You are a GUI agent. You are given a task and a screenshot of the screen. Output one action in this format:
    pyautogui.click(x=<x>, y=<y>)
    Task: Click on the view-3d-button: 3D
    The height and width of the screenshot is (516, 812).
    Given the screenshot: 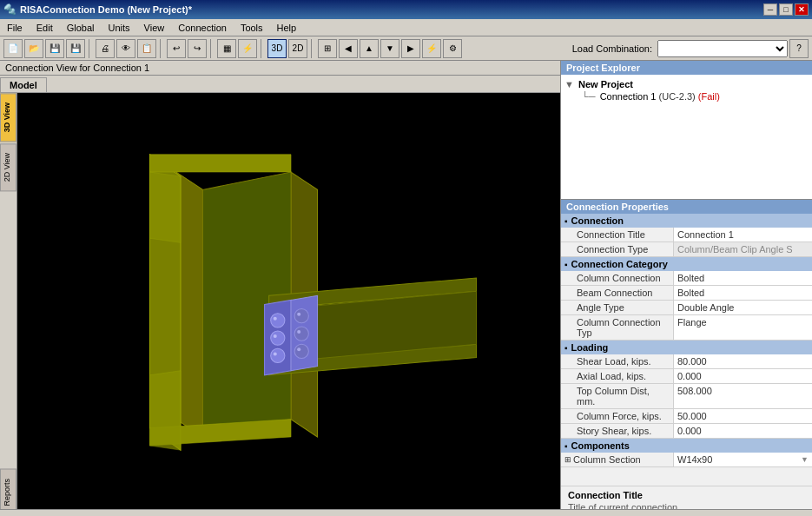 What is the action you would take?
    pyautogui.click(x=277, y=49)
    